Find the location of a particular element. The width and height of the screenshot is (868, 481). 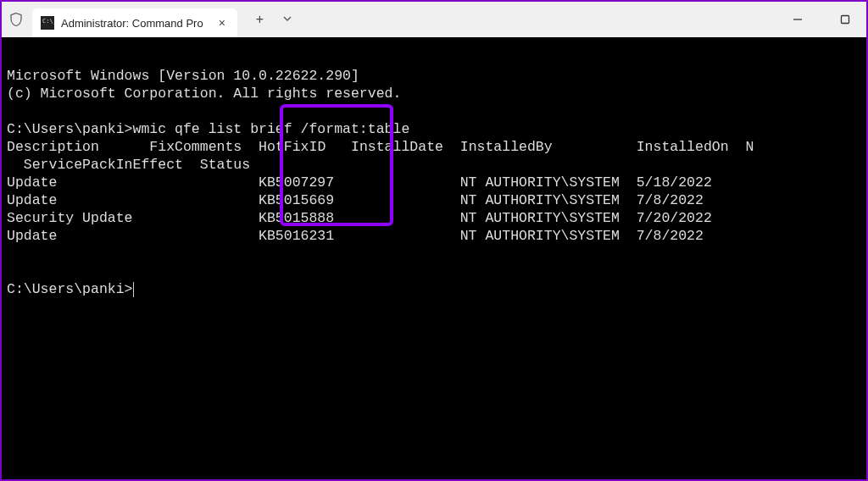

table-header-wrap: ServicePackInEffect Status is located at coordinates (129, 164).